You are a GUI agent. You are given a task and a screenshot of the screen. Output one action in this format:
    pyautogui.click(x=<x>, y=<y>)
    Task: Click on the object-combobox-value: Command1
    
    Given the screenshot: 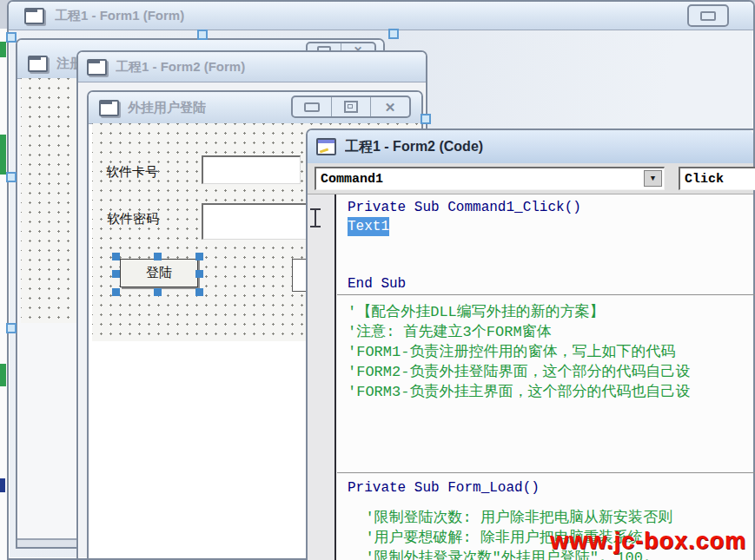 What is the action you would take?
    pyautogui.click(x=352, y=179)
    